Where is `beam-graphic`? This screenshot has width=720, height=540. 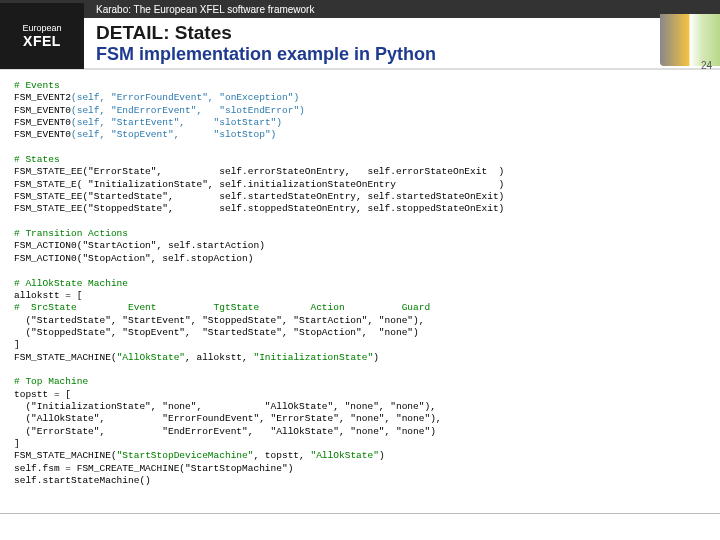 beam-graphic is located at coordinates (690, 40).